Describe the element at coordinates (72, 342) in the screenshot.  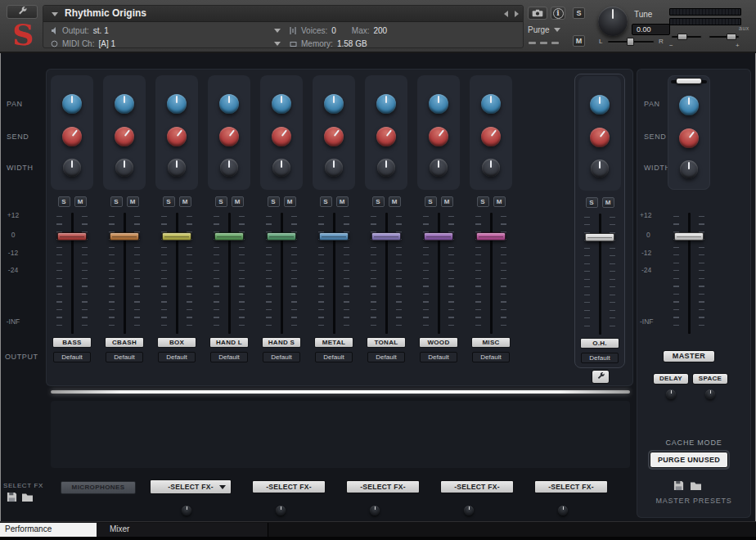
I see `channel-name-button: BASS` at that location.